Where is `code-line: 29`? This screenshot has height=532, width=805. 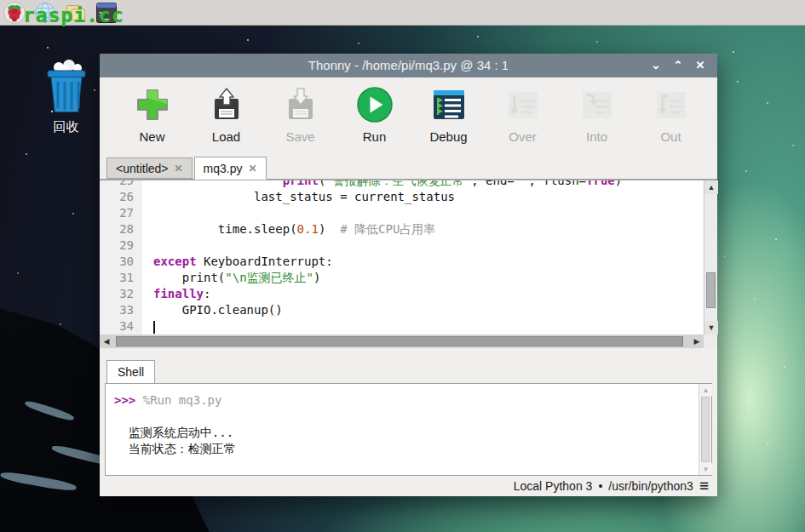 code-line: 29 is located at coordinates (402, 245).